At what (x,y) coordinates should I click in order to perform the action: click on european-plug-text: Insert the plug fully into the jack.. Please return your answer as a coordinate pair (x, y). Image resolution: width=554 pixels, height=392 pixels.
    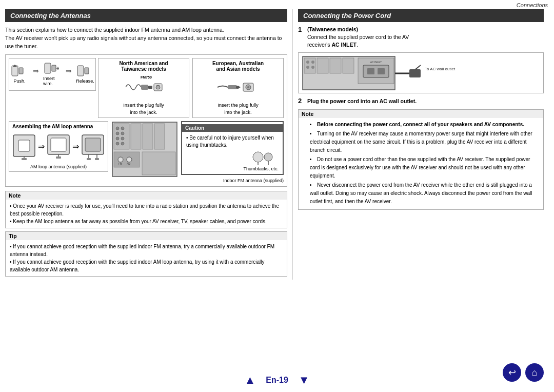
    Looking at the image, I should click on (238, 109).